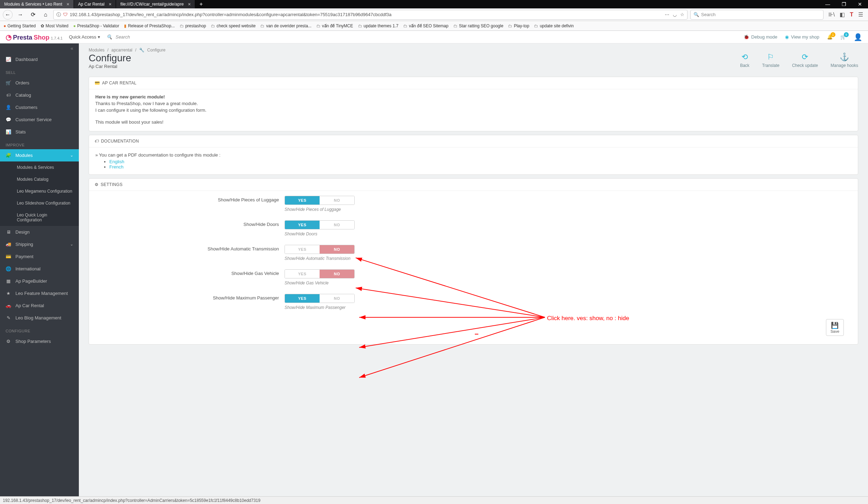 The image size is (868, 504). Describe the element at coordinates (34, 37) in the screenshot. I see `ps-logo: ◔ PrestaShop 1.7.4.1` at that location.